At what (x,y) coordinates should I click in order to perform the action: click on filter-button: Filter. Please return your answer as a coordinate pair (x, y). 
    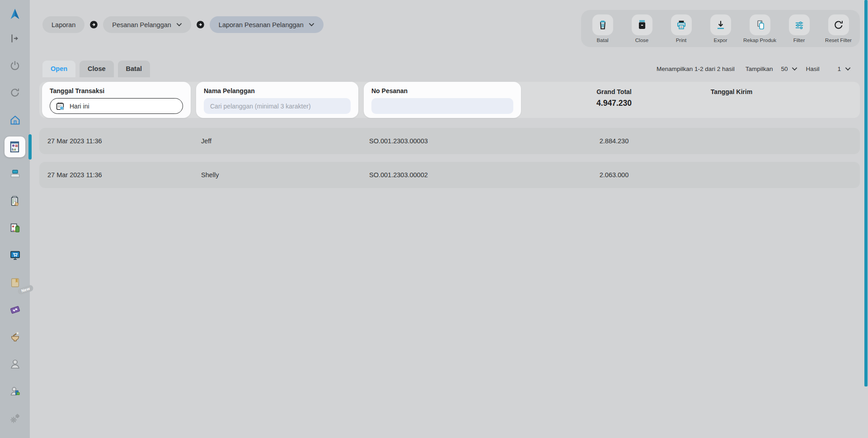
    Looking at the image, I should click on (799, 29).